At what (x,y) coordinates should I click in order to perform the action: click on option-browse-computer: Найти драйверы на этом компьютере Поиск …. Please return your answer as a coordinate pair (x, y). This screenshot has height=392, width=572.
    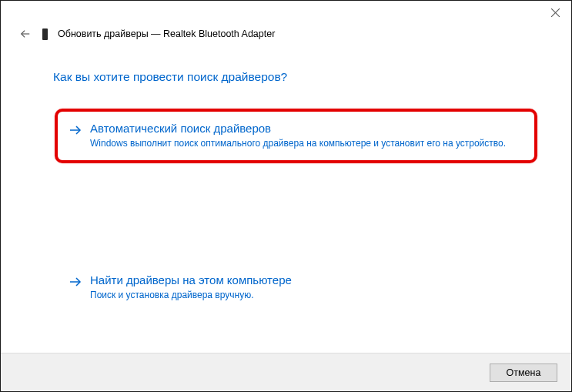
    Looking at the image, I should click on (296, 288).